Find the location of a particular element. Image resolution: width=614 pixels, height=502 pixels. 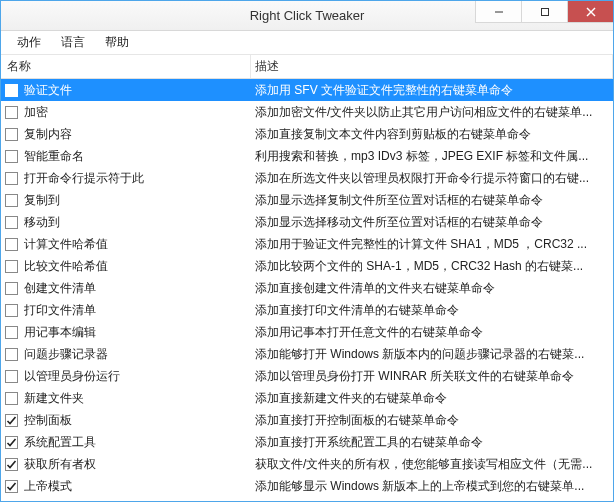

row-name-cell: 创建文件清单 is located at coordinates (126, 288).